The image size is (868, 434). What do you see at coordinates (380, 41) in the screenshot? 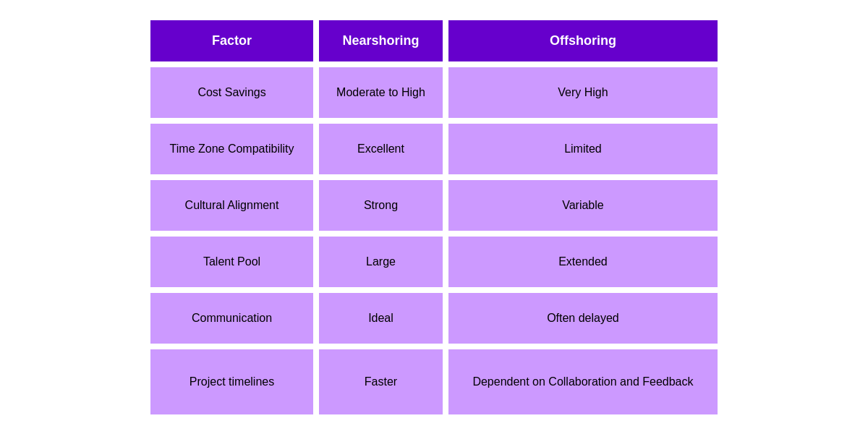
I see `header-nearshoring: Nearshoring` at bounding box center [380, 41].